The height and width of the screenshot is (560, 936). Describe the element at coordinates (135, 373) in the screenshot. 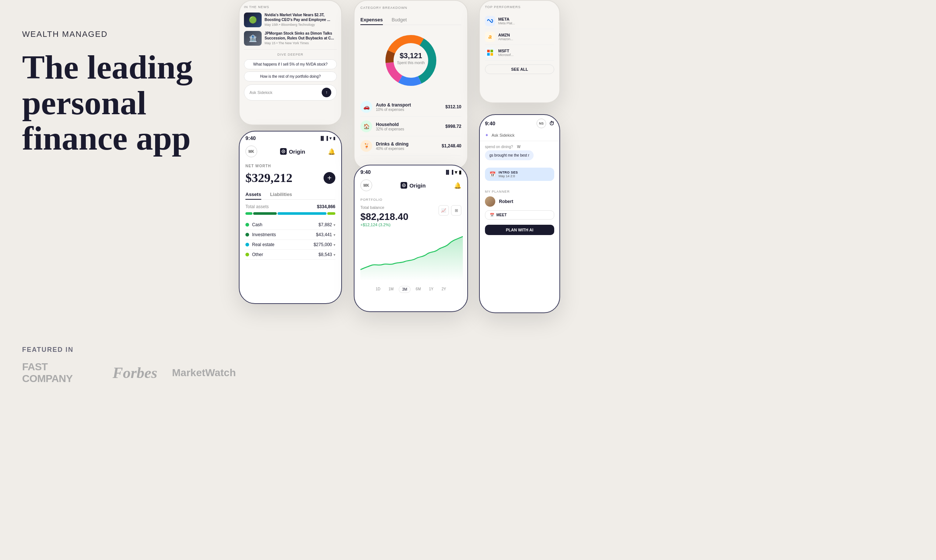

I see `logo-forbes: Forbes` at that location.